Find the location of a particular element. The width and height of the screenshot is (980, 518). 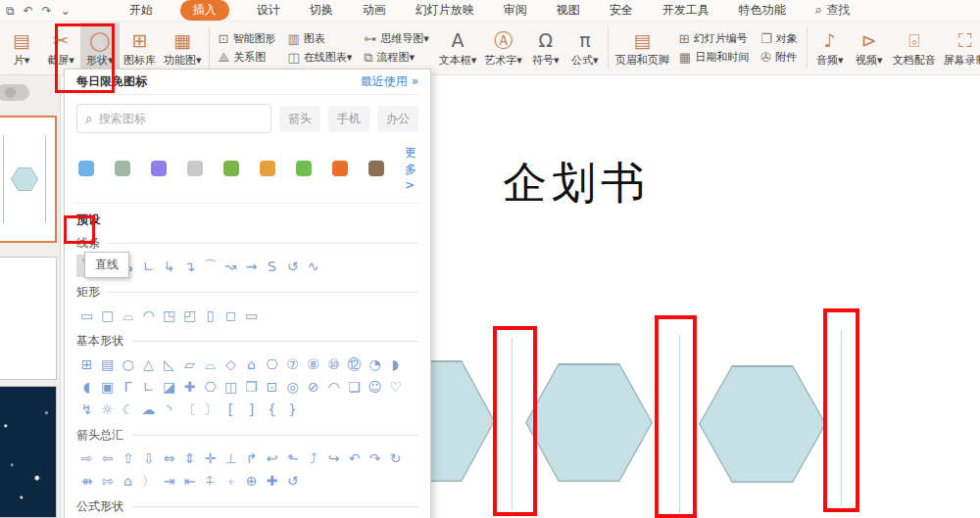

basic-shape-icon: ◫ is located at coordinates (231, 386).